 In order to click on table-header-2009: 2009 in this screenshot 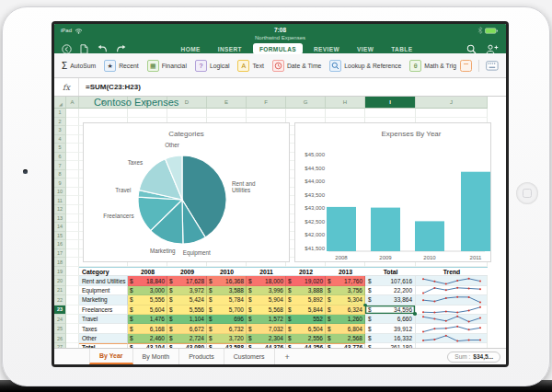, I will do `click(188, 271)`.